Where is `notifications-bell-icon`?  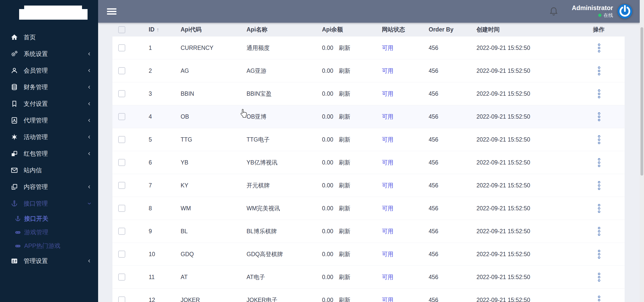 notifications-bell-icon is located at coordinates (554, 11).